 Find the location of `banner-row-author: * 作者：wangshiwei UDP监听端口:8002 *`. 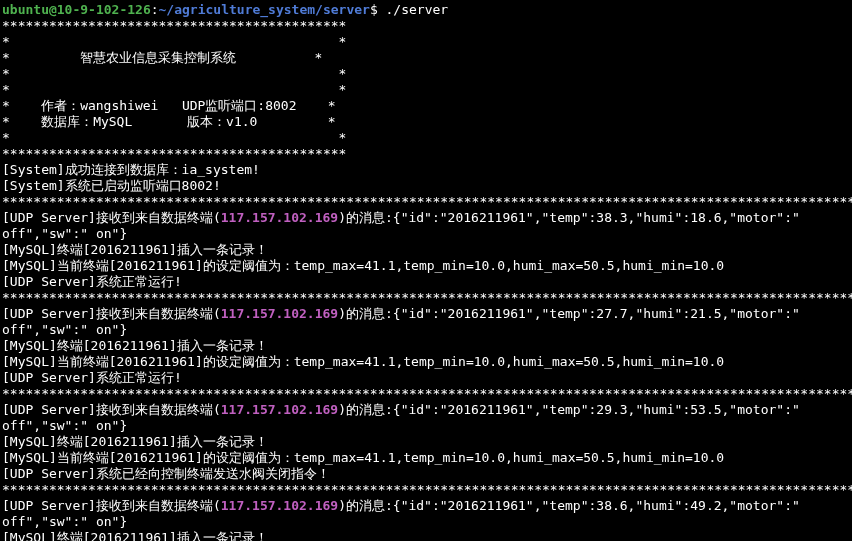

banner-row-author: * 作者：wangshiwei UDP监听端口:8002 * is located at coordinates (169, 106).